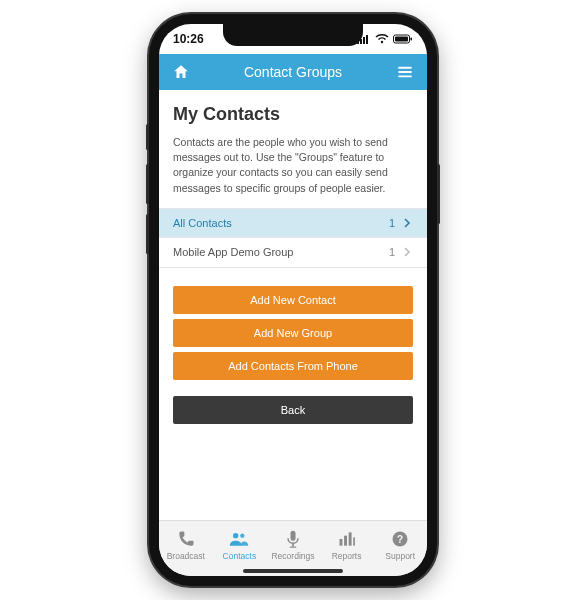 Image resolution: width=586 pixels, height=600 pixels. Describe the element at coordinates (347, 556) in the screenshot. I see `tab-label: Reports` at that location.